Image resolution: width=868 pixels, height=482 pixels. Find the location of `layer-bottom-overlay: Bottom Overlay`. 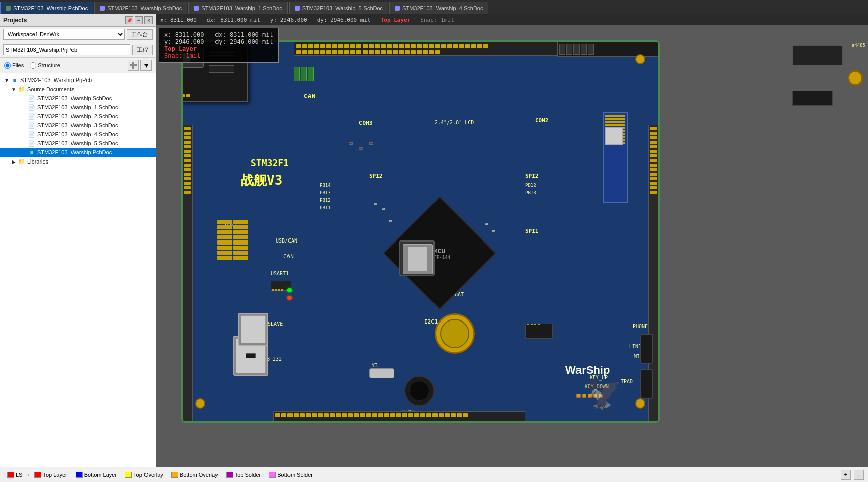

layer-bottom-overlay: Bottom Overlay is located at coordinates (194, 475).